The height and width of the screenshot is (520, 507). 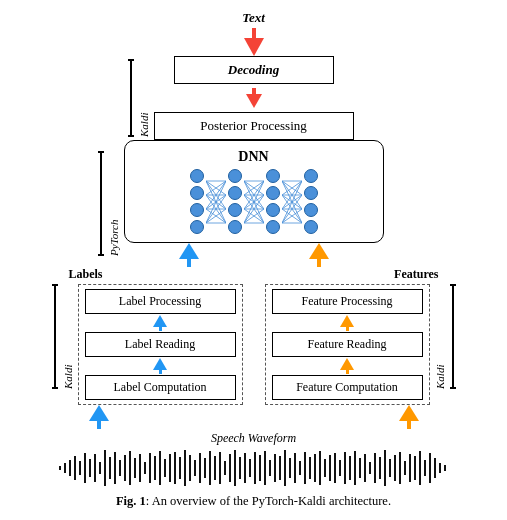 What do you see at coordinates (189, 255) in the screenshot?
I see `blue-arrow-dnn` at bounding box center [189, 255].